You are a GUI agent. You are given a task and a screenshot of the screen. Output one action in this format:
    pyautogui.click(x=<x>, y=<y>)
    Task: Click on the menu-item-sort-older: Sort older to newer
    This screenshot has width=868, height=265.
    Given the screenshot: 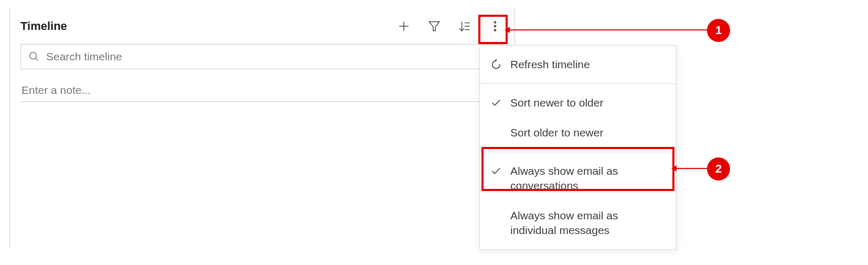 What is the action you would take?
    pyautogui.click(x=578, y=133)
    